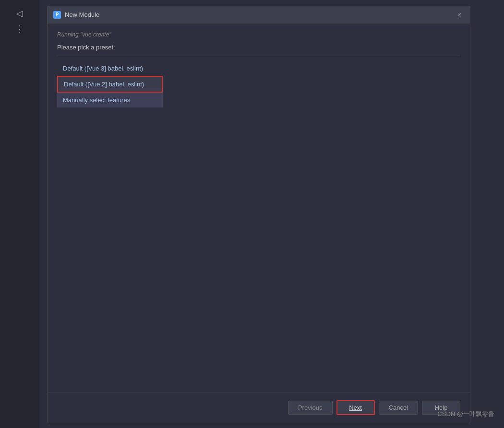  What do you see at coordinates (110, 84) in the screenshot?
I see `preset-item-vue2: Default ([Vue 2] babel, eslint)` at bounding box center [110, 84].